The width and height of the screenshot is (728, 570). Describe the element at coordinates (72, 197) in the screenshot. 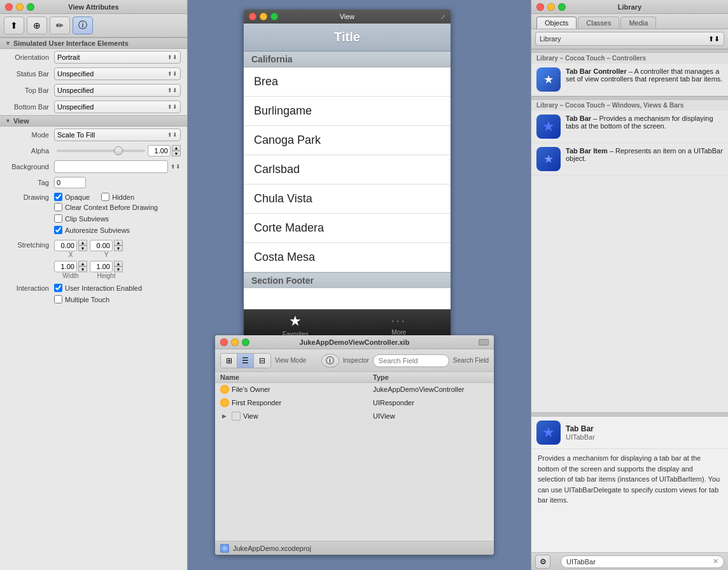

I see `opaque-label: Opaque` at that location.